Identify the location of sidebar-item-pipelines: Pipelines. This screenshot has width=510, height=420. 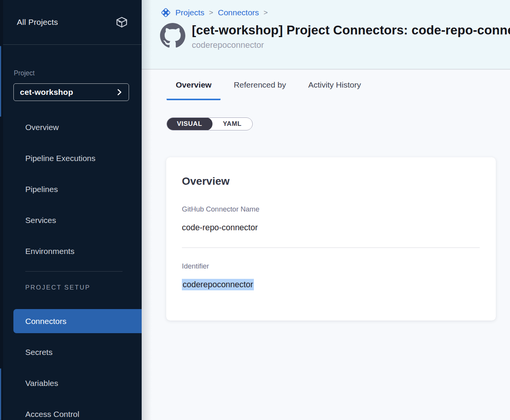
(71, 189).